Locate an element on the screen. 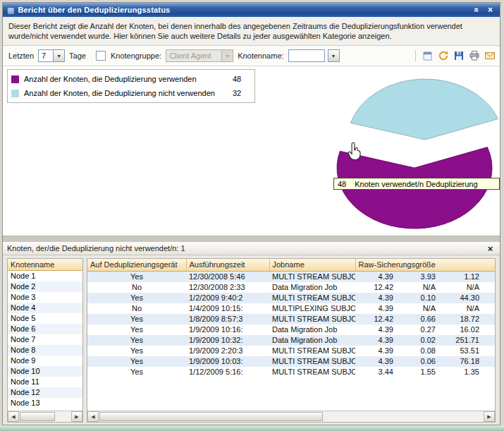 Image resolution: width=504 pixels, height=431 pixels. node-list-item: Node 1 is located at coordinates (45, 277).